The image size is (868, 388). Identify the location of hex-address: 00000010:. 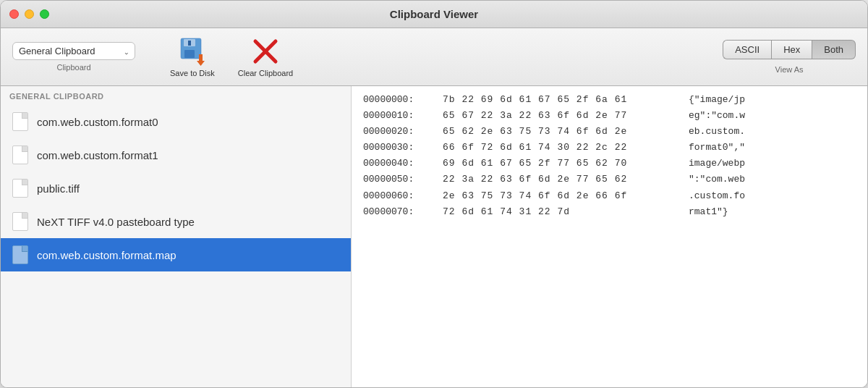
(403, 116).